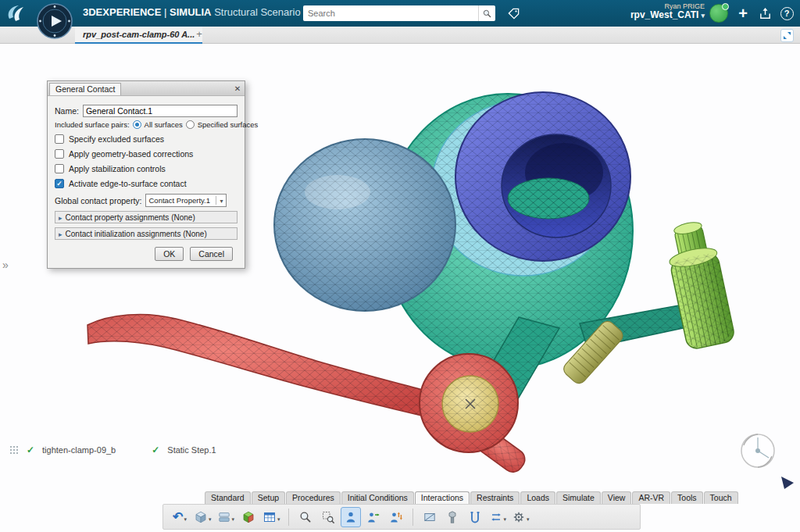 This screenshot has height=532, width=800. I want to click on ribbon-tab-bar: Standard Setup Procedures Initial Condit…, so click(472, 498).